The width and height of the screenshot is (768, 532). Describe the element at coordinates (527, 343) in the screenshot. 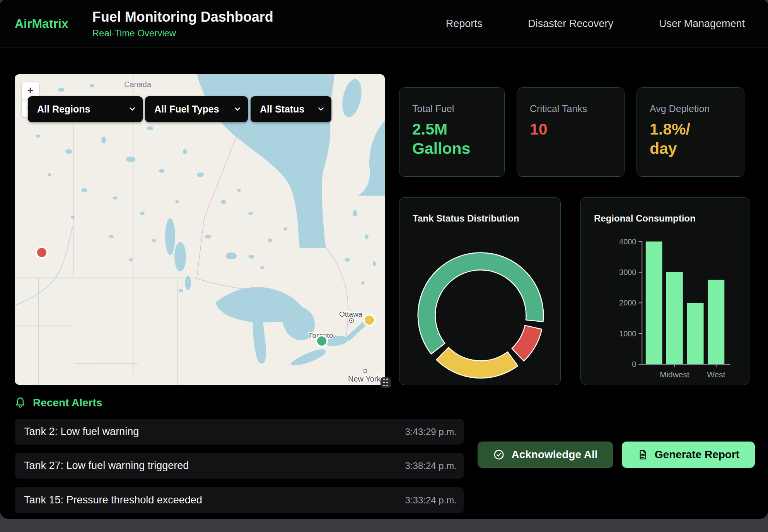

I see `donut-segment-critical` at that location.